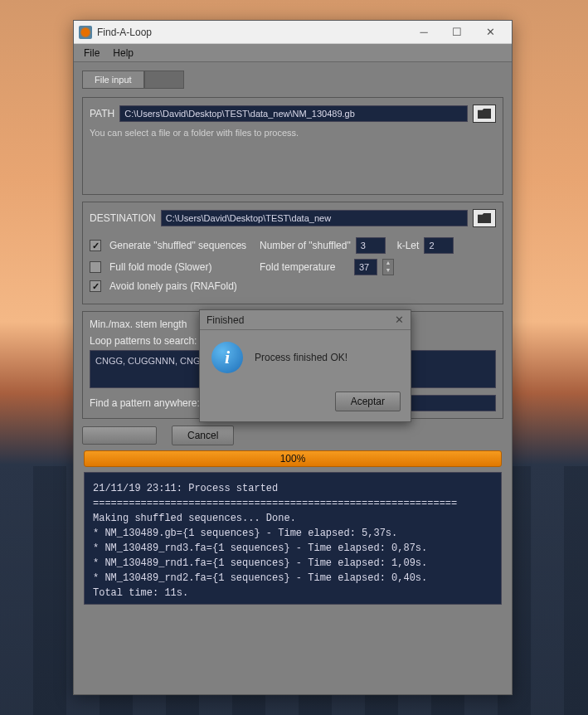 This screenshot has height=715, width=588. I want to click on progress-text: 100%, so click(294, 459).